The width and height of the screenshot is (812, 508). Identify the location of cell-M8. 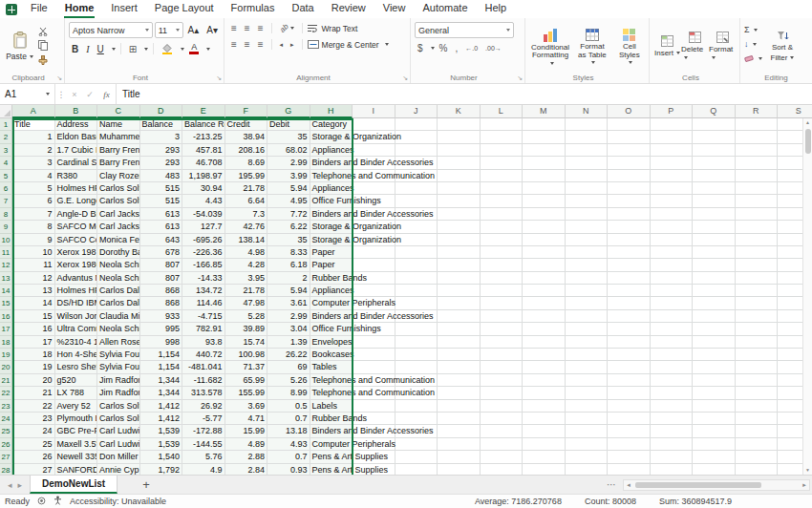
(545, 214).